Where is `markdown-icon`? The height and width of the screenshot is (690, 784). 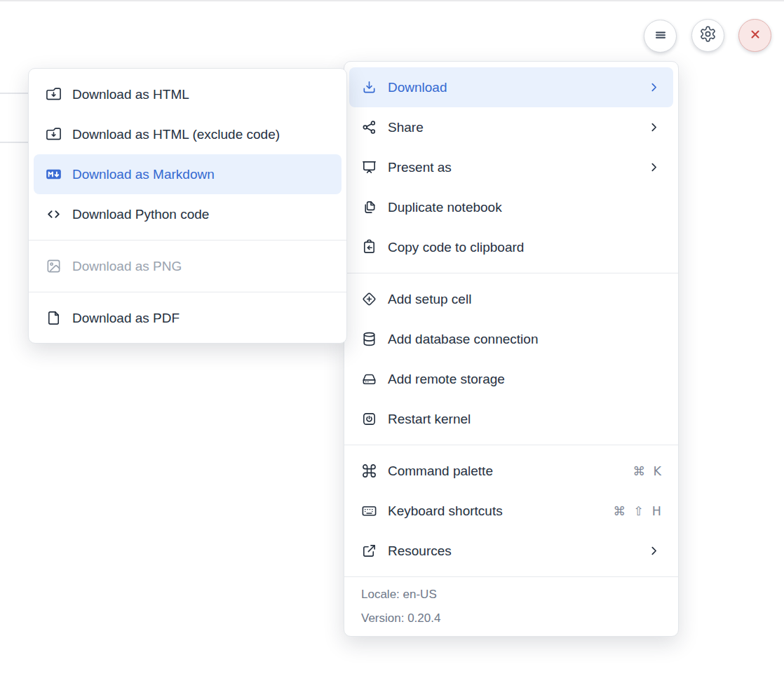
markdown-icon is located at coordinates (53, 174).